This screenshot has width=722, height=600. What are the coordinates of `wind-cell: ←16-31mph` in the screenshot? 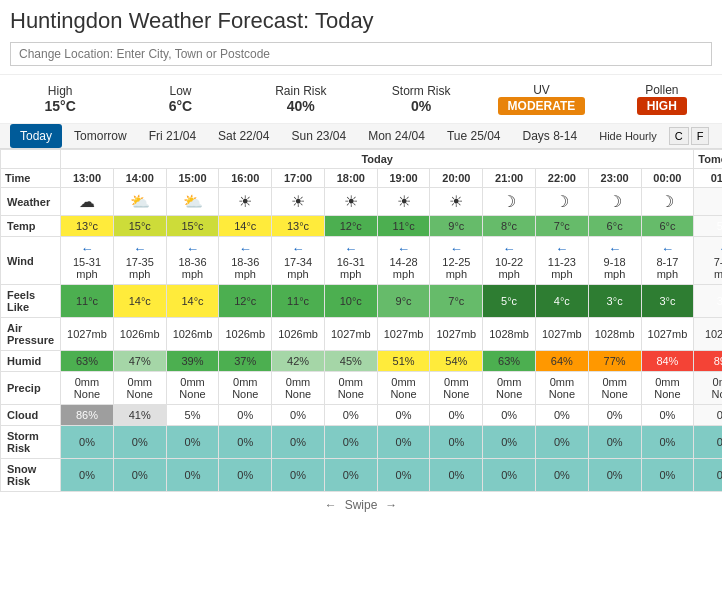 It's located at (350, 261).